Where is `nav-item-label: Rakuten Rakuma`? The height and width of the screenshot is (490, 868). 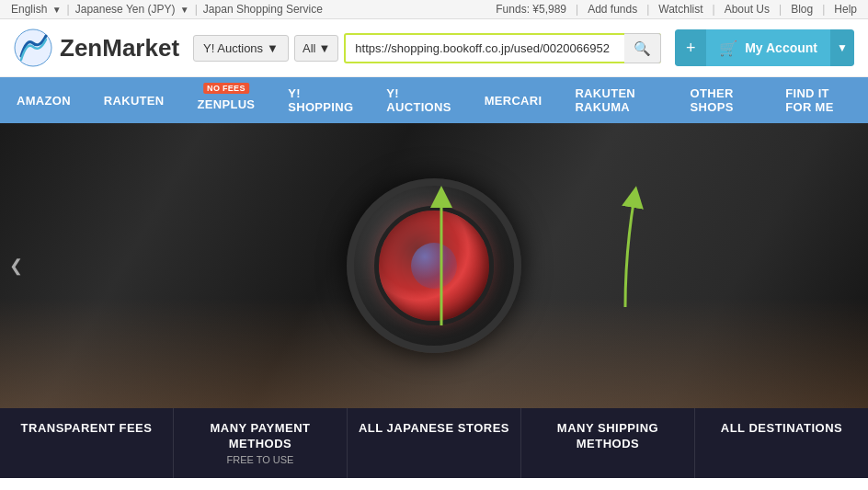
nav-item-label: Rakuten Rakuma is located at coordinates (616, 100).